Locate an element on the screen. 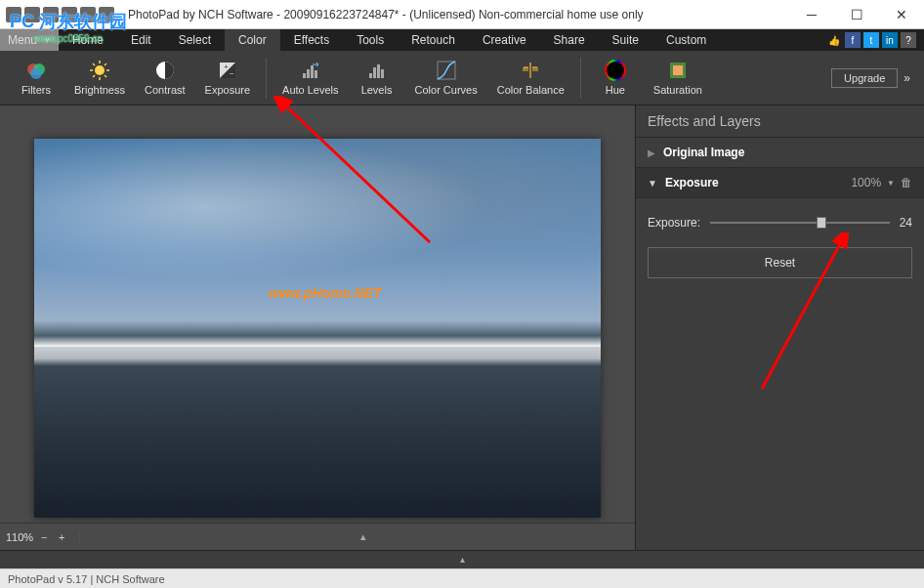 Image resolution: width=924 pixels, height=588 pixels. menu-custom: Custom is located at coordinates (686, 40).